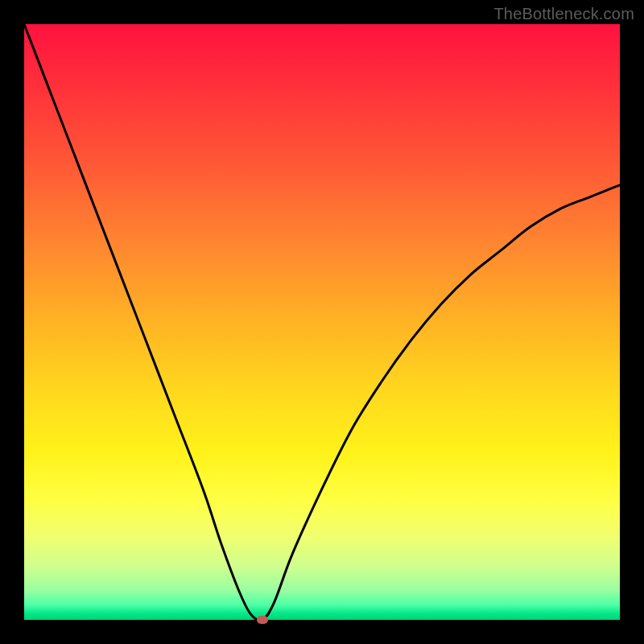 The height and width of the screenshot is (644, 644). Describe the element at coordinates (262, 620) in the screenshot. I see `optimal-point-marker` at that location.